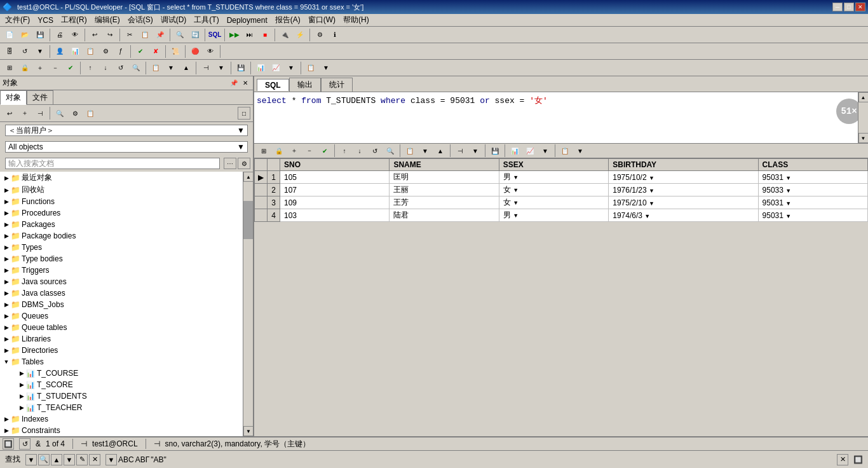 The image size is (868, 468). What do you see at coordinates (121, 68) in the screenshot?
I see `t8: ↺` at bounding box center [121, 68].